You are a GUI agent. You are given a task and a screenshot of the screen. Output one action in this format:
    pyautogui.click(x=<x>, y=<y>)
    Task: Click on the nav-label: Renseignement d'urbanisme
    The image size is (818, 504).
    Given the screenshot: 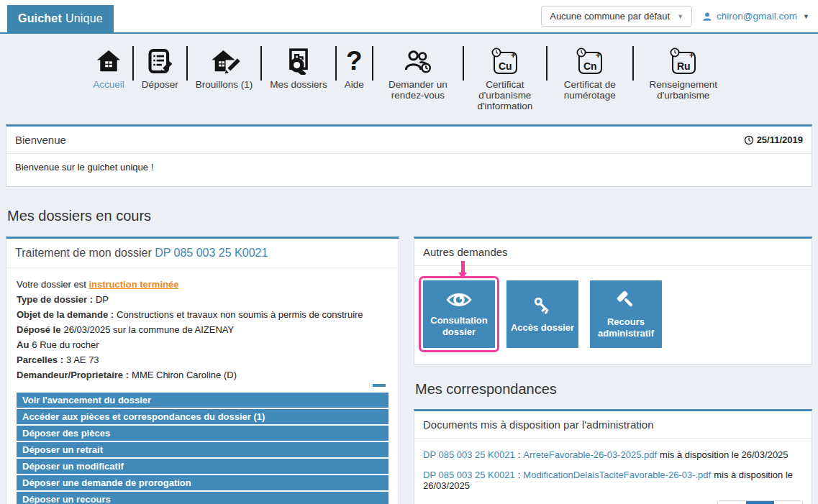 What is the action you would take?
    pyautogui.click(x=683, y=90)
    